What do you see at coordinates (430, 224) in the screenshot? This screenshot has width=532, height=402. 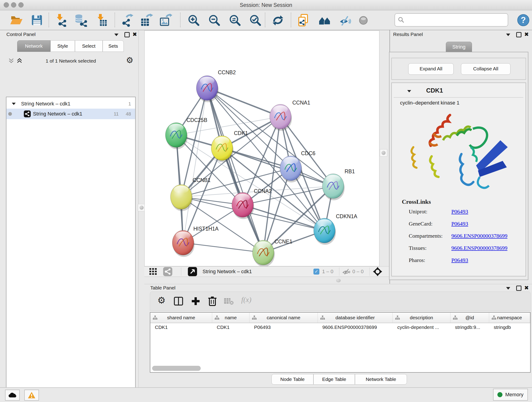 I see `crosslink-label: GeneCard:` at bounding box center [430, 224].